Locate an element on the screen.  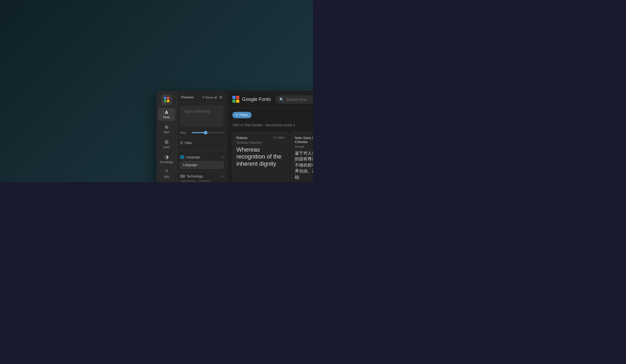
sidebar-item-fonts: A Fonts is located at coordinates (167, 114).